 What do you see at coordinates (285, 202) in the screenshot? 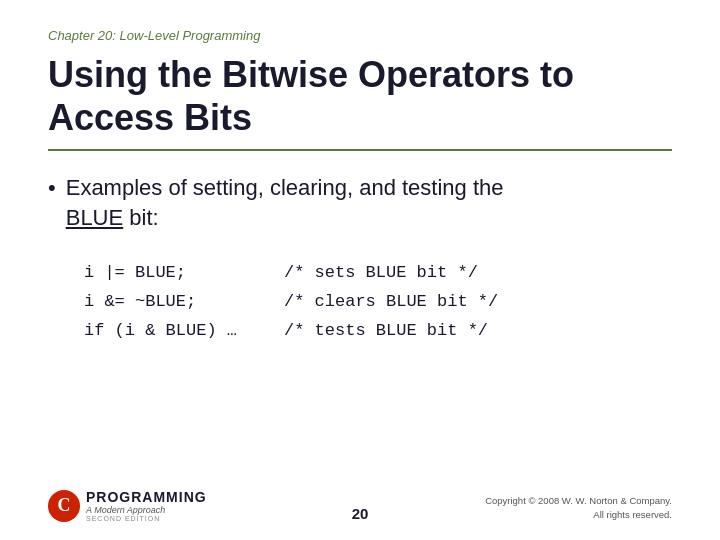
I see `bullet-text: Examples of setting, clearing, and testi…` at bounding box center [285, 202].